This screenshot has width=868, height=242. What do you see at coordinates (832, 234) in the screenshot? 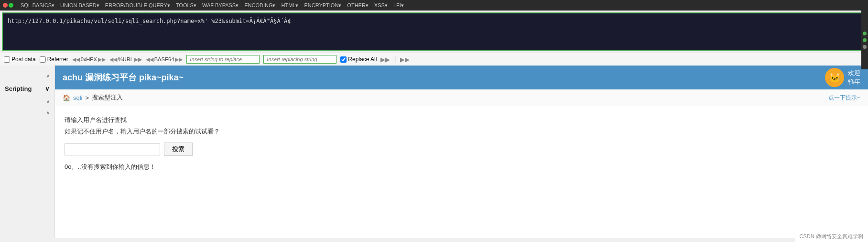
I see `footer: CSDN @网络安全真难学啊` at bounding box center [832, 234].